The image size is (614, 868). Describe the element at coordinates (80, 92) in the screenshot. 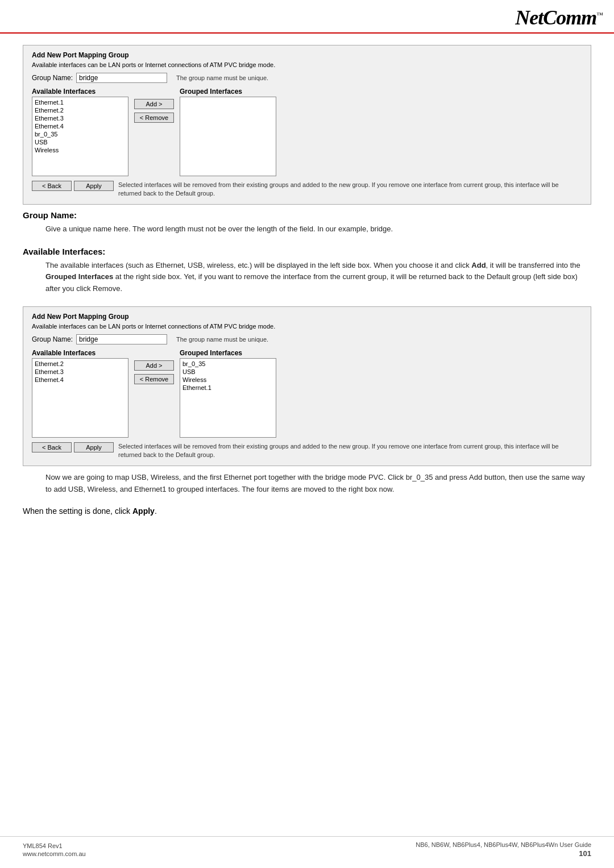

I see `available-label-1: Available Interfaces` at that location.